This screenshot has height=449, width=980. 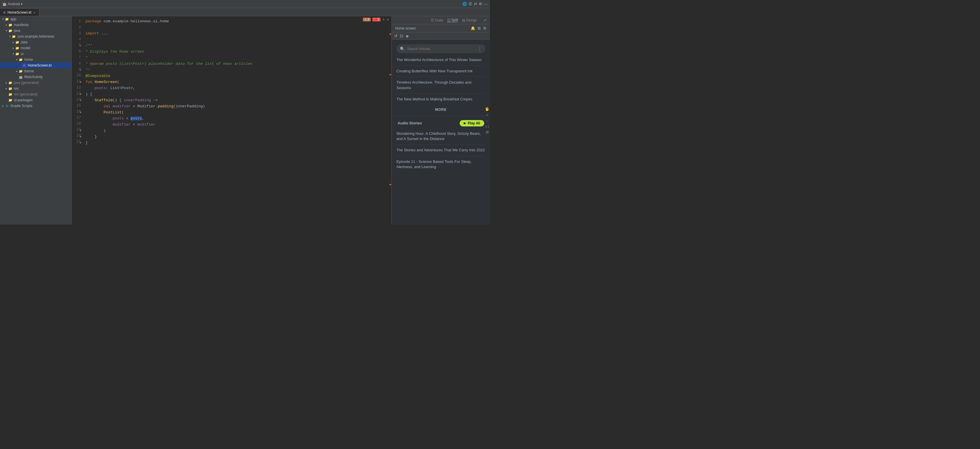 What do you see at coordinates (396, 36) in the screenshot?
I see `refresh-icon: ↺` at bounding box center [396, 36].